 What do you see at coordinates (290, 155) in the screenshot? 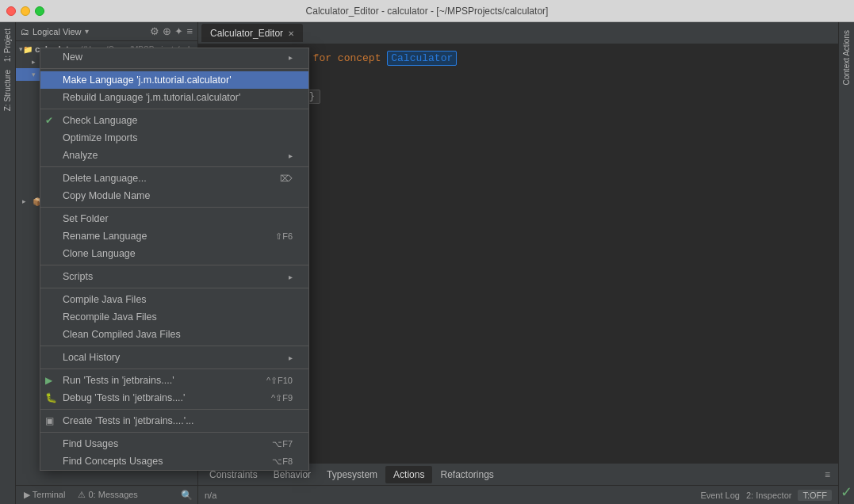
I see `analyze-submenu-arrow: ▸` at bounding box center [290, 155].